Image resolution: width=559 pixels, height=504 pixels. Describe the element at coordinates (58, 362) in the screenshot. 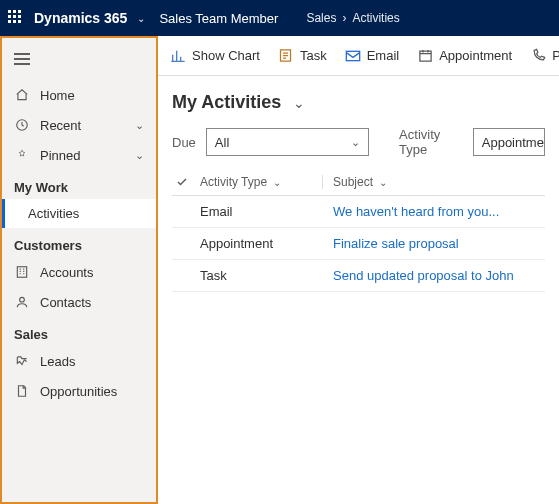

I see `sidebar-item-label: Leads` at that location.